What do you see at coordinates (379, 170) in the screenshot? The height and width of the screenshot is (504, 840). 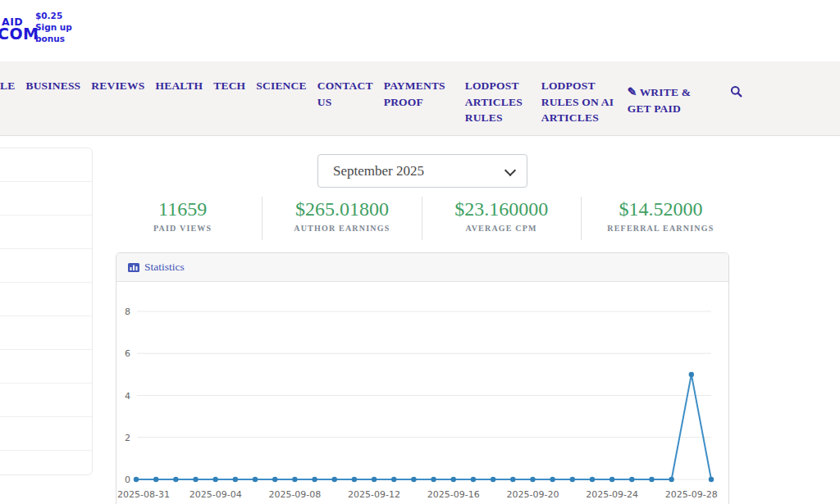 I see `month-select-value: September 2025` at bounding box center [379, 170].